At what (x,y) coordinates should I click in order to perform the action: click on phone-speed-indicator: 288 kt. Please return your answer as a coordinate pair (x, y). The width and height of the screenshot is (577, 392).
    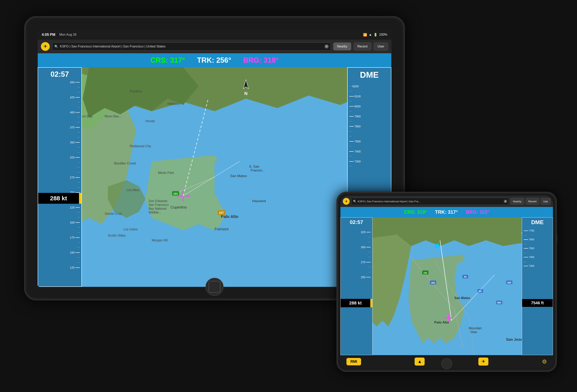
    Looking at the image, I should click on (357, 303).